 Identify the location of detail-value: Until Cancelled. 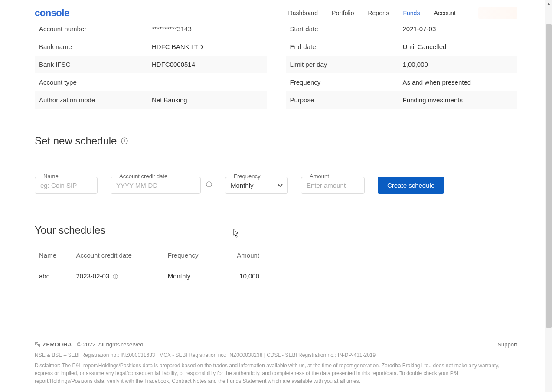
(425, 47).